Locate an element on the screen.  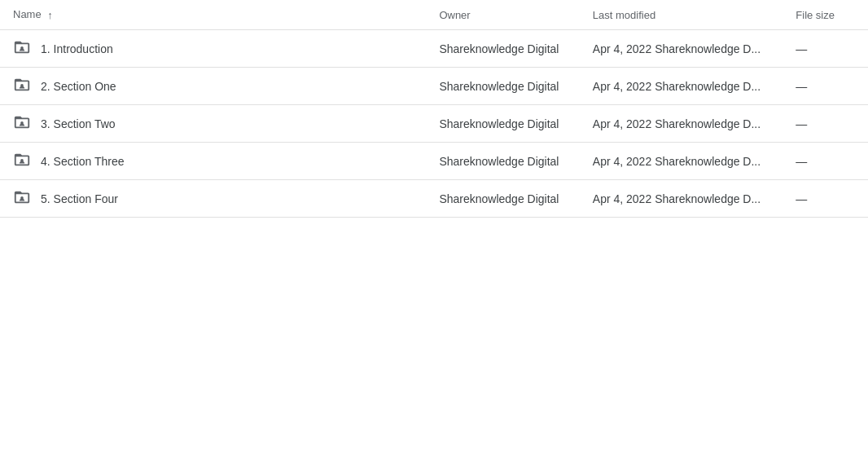
table-row: 4. Section ThreeShareknowledge DigitalAp… is located at coordinates (434, 161).